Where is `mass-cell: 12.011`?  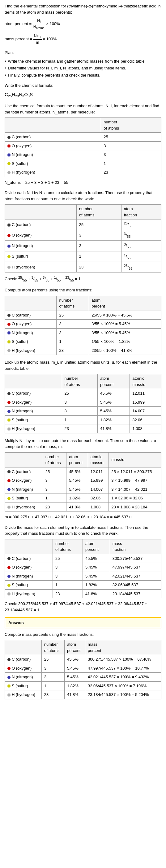
mass-cell: 12.011 is located at coordinates (146, 394).